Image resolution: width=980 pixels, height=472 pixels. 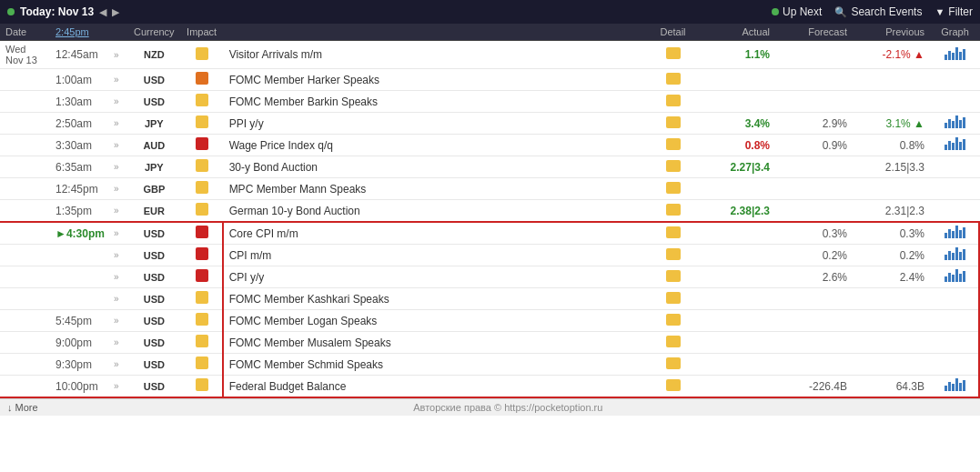 What do you see at coordinates (813, 33) in the screenshot?
I see `col-forecast-header: Forecast` at bounding box center [813, 33].